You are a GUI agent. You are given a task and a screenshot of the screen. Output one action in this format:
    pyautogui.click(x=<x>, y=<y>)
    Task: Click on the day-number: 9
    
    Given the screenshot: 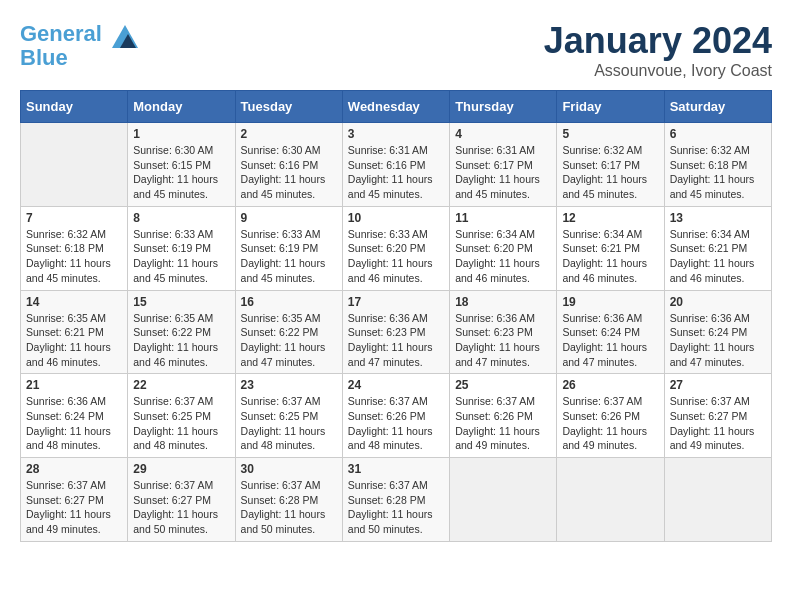 What is the action you would take?
    pyautogui.click(x=289, y=218)
    